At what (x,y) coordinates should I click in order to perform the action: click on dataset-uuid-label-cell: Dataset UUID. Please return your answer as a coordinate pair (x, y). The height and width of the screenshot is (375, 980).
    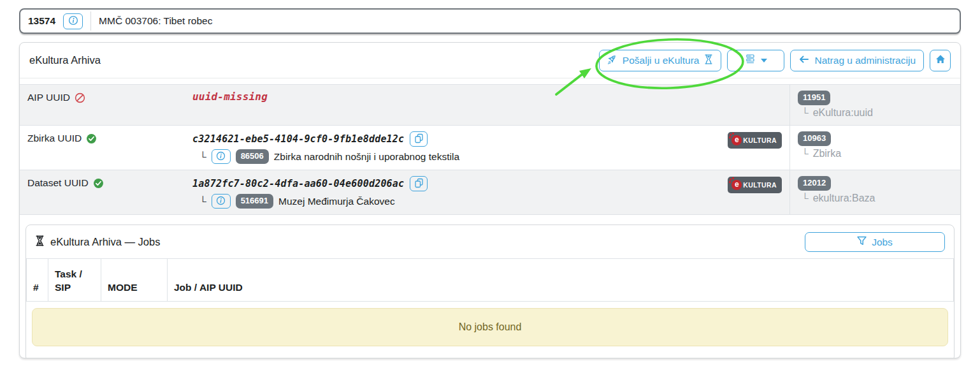
    Looking at the image, I should click on (102, 193).